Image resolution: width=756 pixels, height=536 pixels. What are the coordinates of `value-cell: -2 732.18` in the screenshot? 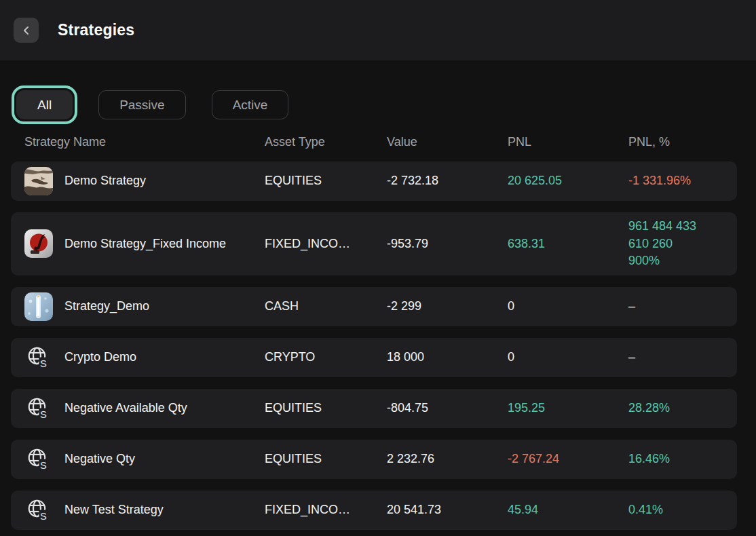 It's located at (447, 181).